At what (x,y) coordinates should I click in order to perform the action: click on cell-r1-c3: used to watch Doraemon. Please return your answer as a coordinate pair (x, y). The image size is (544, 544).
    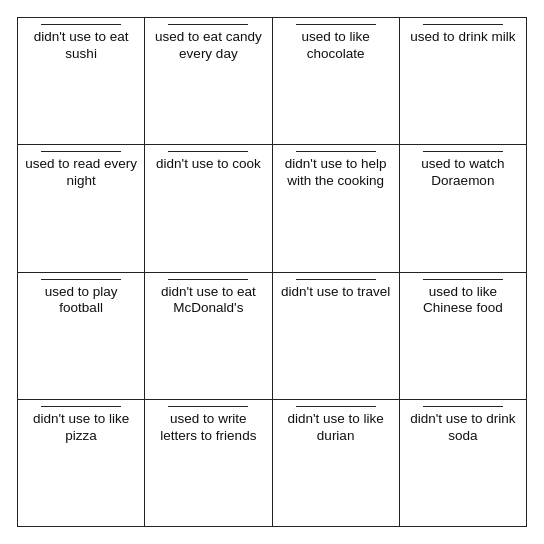
    Looking at the image, I should click on (462, 208).